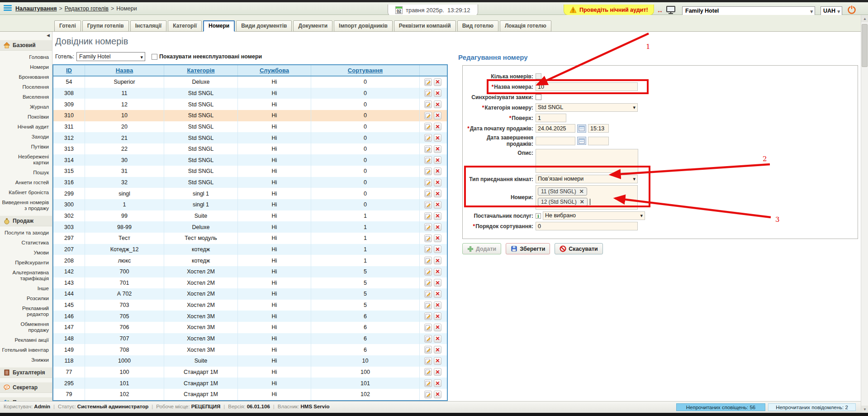  Describe the element at coordinates (148, 26) in the screenshot. I see `tab-інсталяції: Інсталяції` at that location.